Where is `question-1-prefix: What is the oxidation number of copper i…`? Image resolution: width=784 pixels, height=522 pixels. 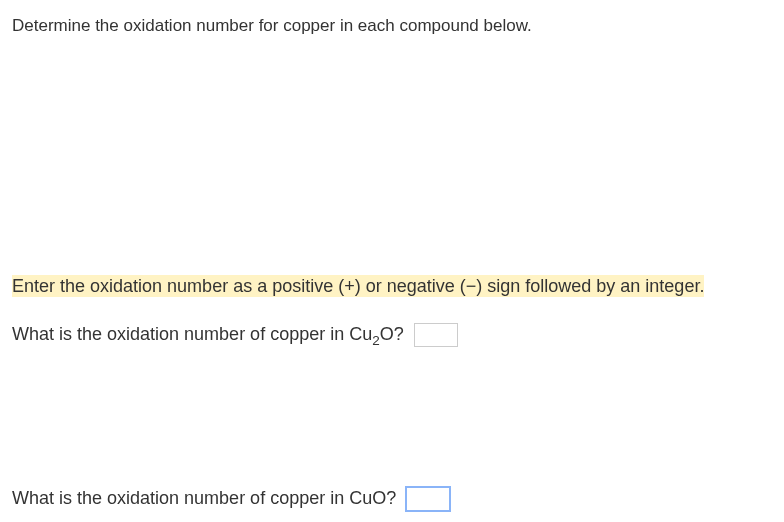
question-1-prefix: What is the oxidation number of copper i… is located at coordinates (192, 334).